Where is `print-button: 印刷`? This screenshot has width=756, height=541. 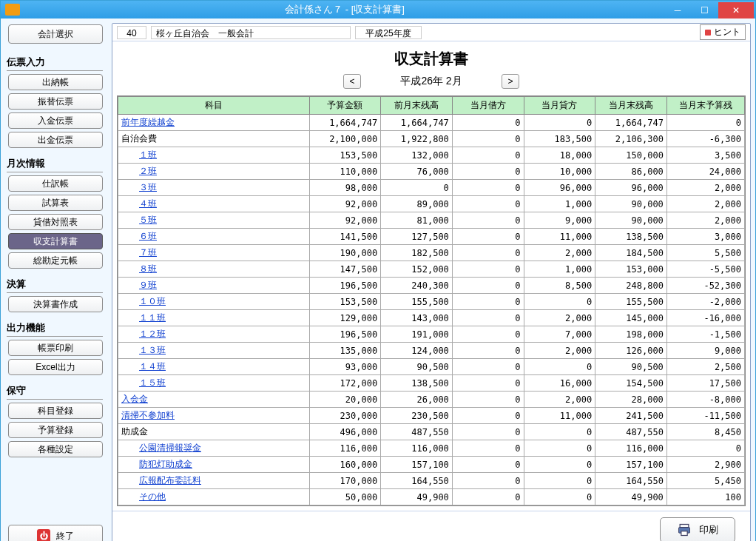
print-button: 印刷 is located at coordinates (698, 530).